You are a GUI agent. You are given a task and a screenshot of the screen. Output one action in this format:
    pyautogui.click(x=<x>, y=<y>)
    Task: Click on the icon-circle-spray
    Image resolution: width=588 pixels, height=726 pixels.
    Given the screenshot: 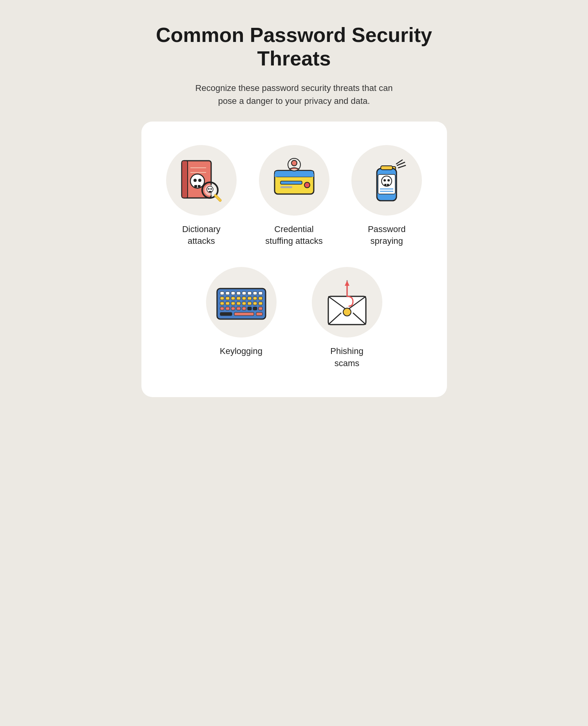 What is the action you would take?
    pyautogui.click(x=387, y=180)
    